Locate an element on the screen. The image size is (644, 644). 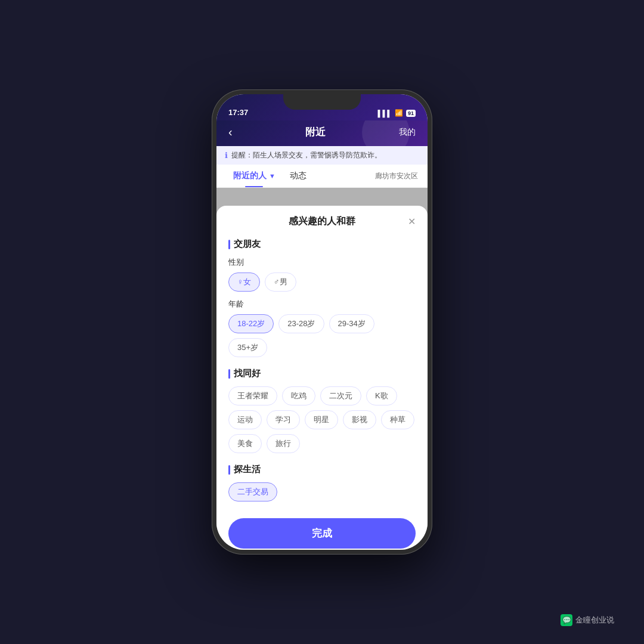
field-gender: 性别 ♀女 ♂男 is located at coordinates (322, 274).